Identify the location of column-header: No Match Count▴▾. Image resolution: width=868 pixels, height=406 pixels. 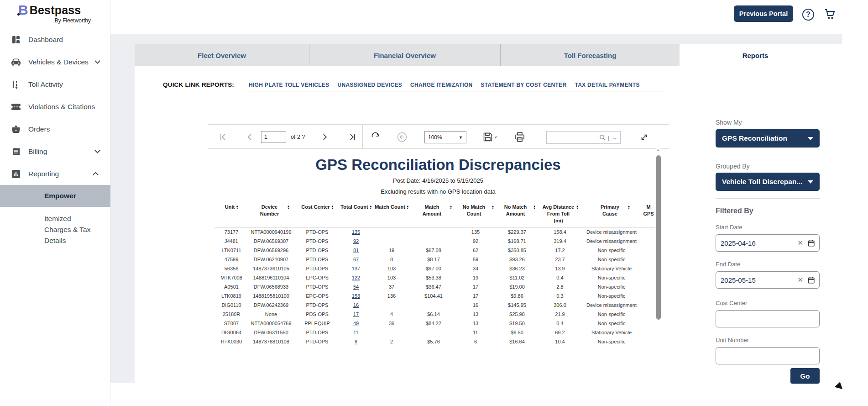
(476, 215).